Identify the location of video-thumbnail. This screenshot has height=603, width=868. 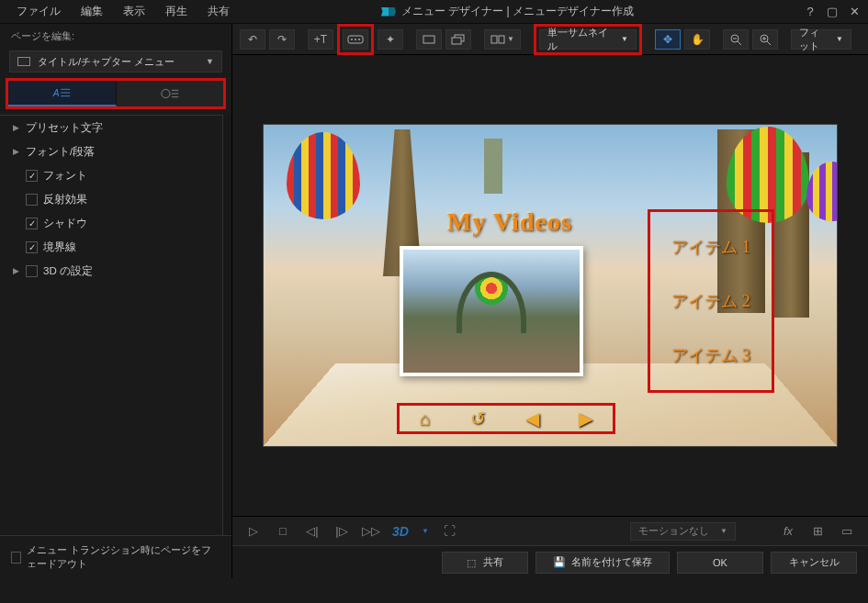
(491, 311).